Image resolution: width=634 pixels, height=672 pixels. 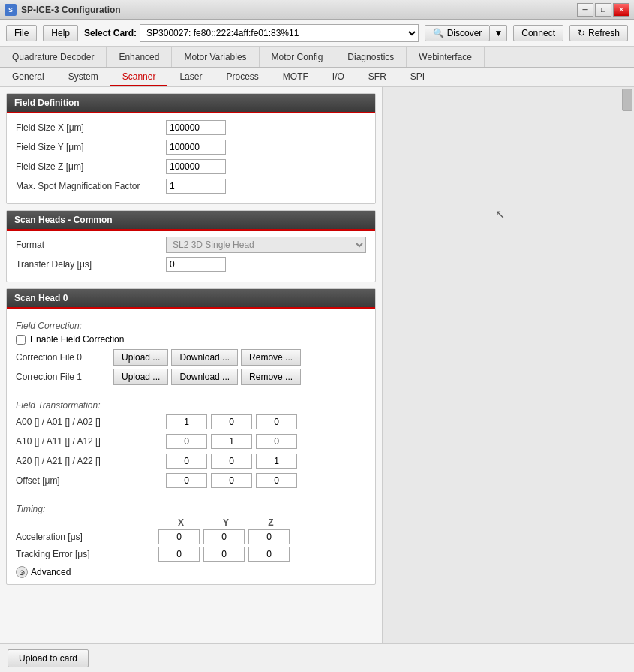 I want to click on field-definition-header: Field Definition, so click(x=191, y=104).